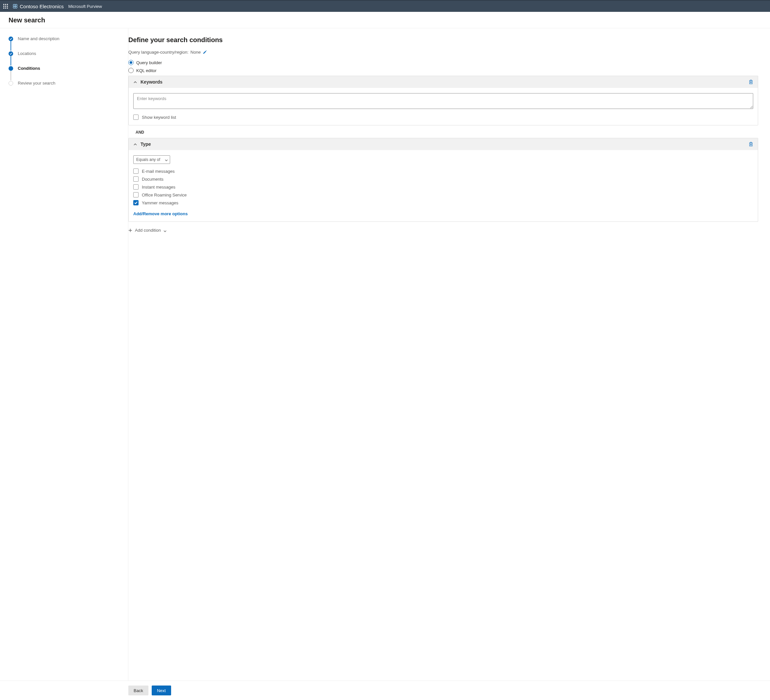 Image resolution: width=770 pixels, height=700 pixels. I want to click on query-language-label: Query language-country/region:, so click(159, 52).